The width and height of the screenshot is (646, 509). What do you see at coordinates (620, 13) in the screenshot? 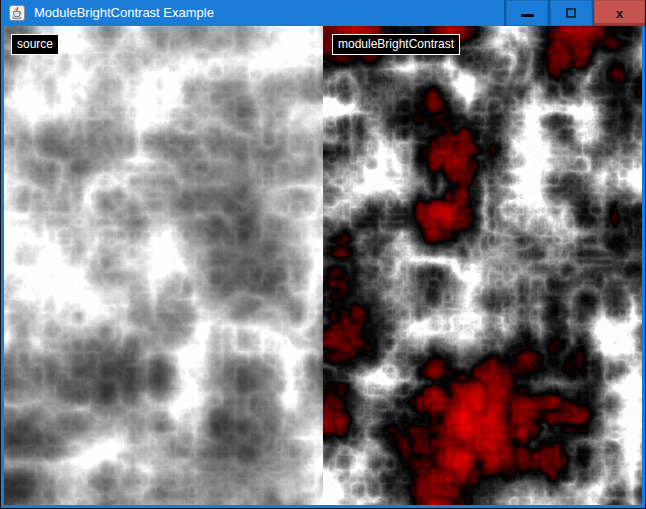
I see `close-button: x` at bounding box center [620, 13].